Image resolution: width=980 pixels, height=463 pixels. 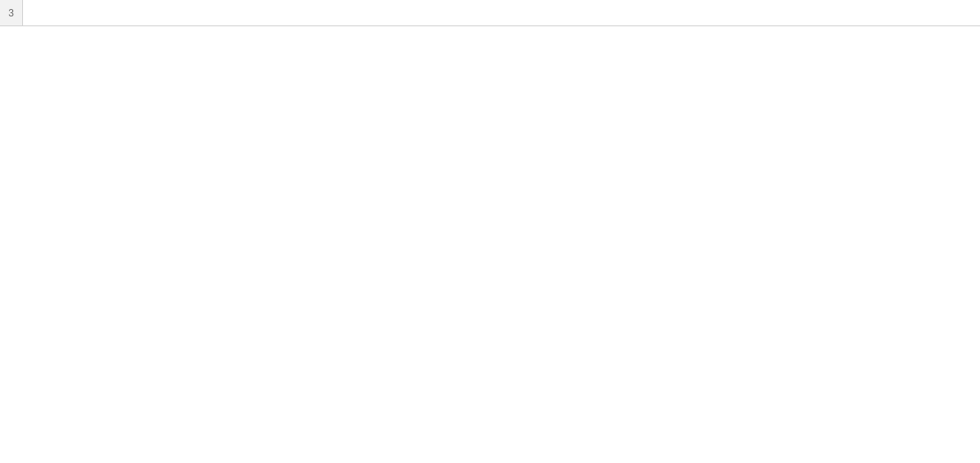 I want to click on row-3: 3, so click(x=490, y=13).